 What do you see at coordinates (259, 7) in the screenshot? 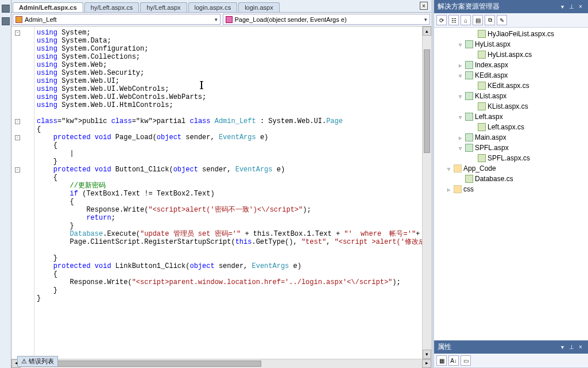
I see `tab-login-aspx: login.aspx` at bounding box center [259, 7].